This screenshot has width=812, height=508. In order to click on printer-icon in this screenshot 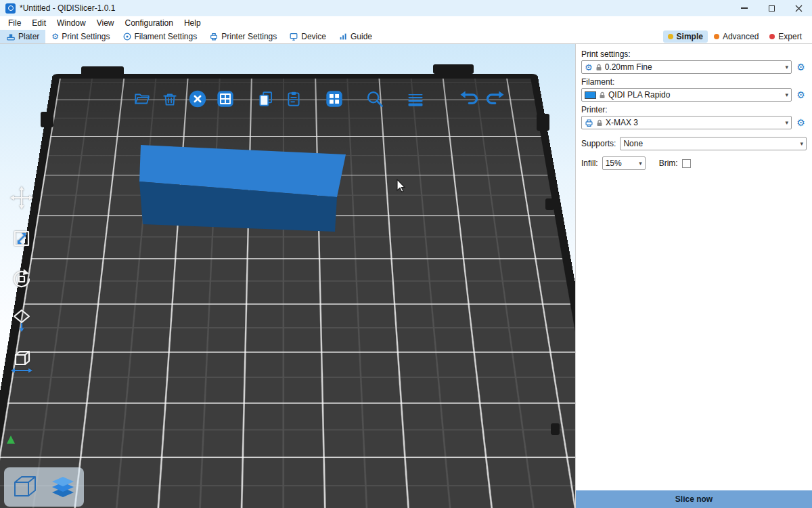, I will do `click(589, 123)`.